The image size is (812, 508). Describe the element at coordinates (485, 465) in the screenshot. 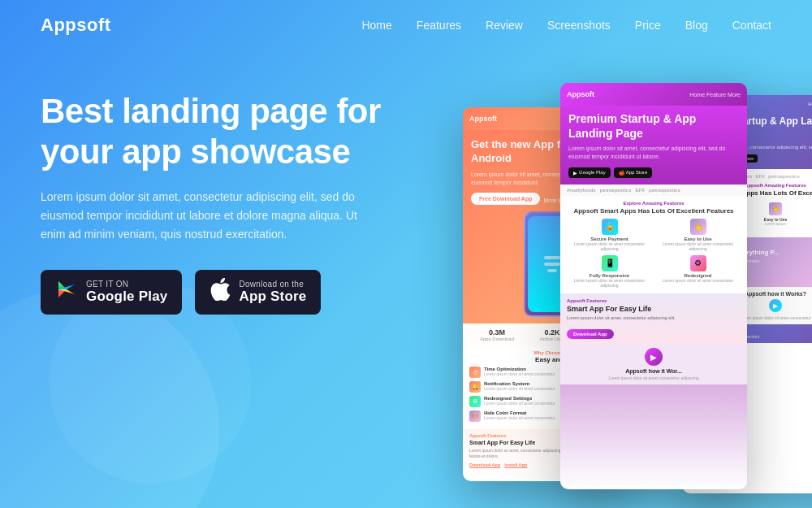

I see `card1-download-link: Download App` at that location.